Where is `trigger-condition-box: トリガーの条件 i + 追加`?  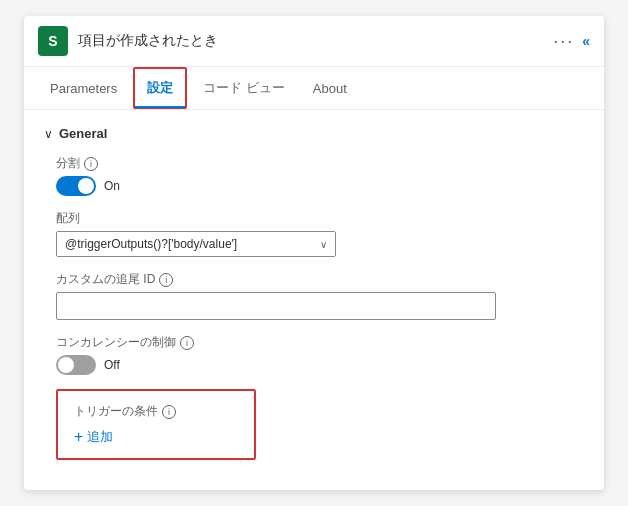
trigger-condition-box: トリガーの条件 i + 追加 is located at coordinates (156, 424).